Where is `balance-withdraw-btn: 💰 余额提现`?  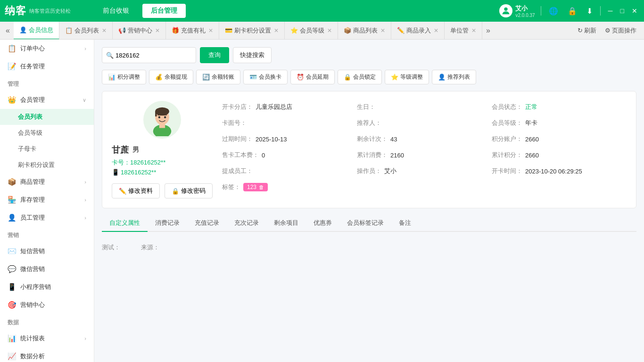 balance-withdraw-btn: 💰 余额提现 is located at coordinates (171, 77).